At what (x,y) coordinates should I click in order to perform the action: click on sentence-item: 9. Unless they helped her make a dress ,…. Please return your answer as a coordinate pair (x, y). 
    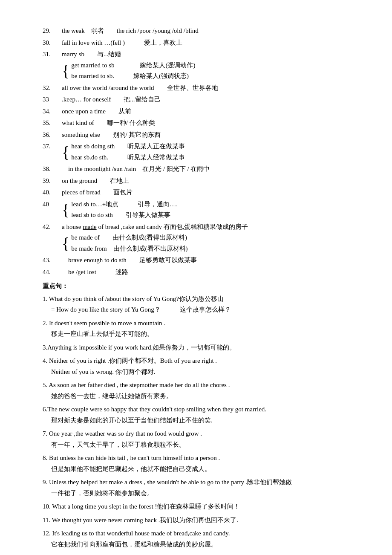
    Looking at the image, I should click on (200, 488).